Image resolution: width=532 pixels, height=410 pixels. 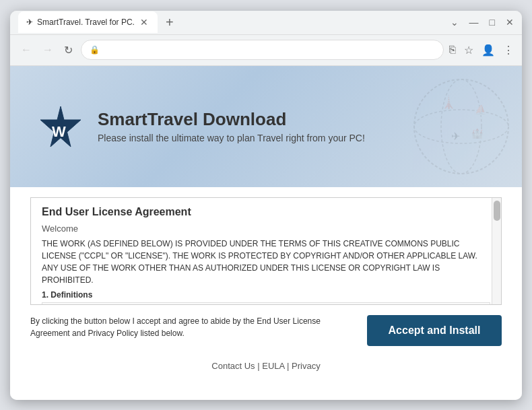 I want to click on chevron-down-icon: ⌄, so click(x=455, y=22).